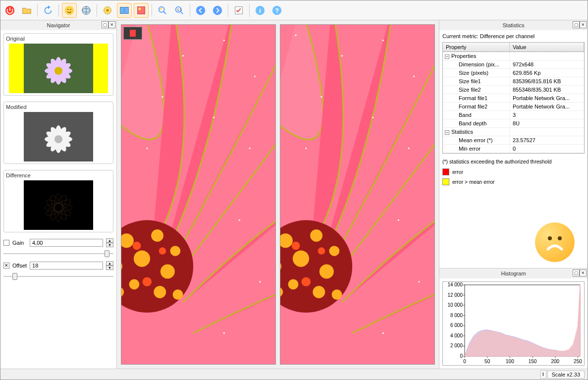 This screenshot has height=380, width=588. What do you see at coordinates (513, 56) in the screenshot?
I see `stats-group: −Properties` at bounding box center [513, 56].